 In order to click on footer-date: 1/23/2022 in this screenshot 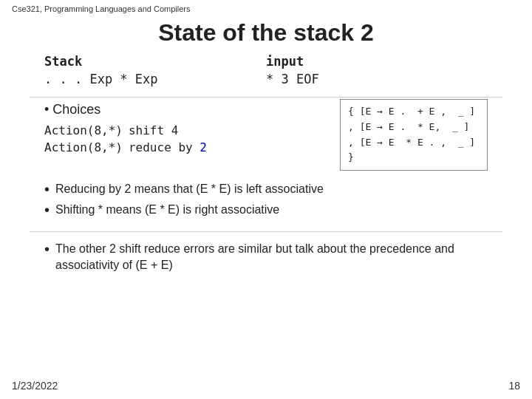, I will do `click(35, 386)`.